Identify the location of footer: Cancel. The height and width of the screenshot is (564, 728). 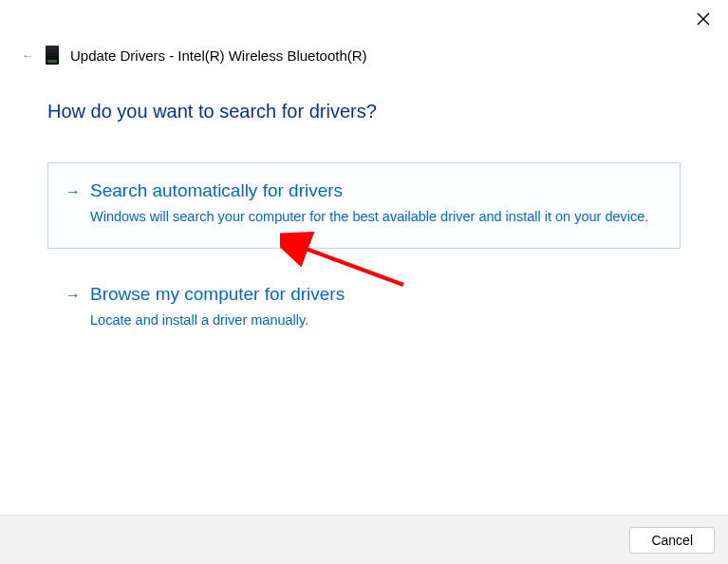
(364, 539).